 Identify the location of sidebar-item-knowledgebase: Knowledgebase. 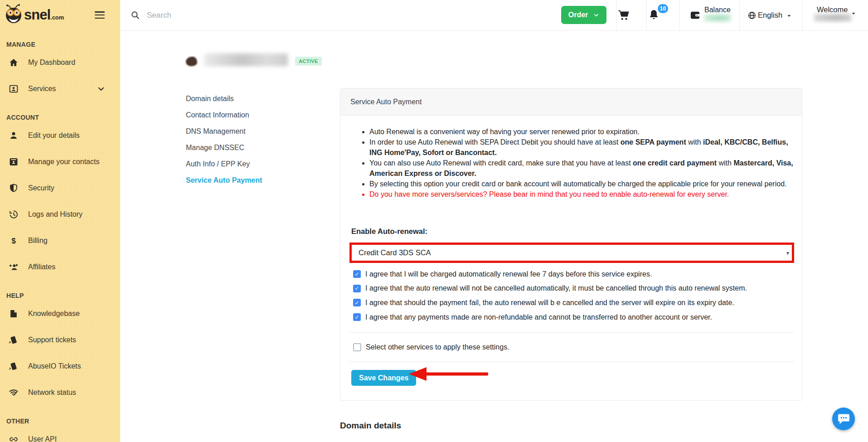
(60, 314).